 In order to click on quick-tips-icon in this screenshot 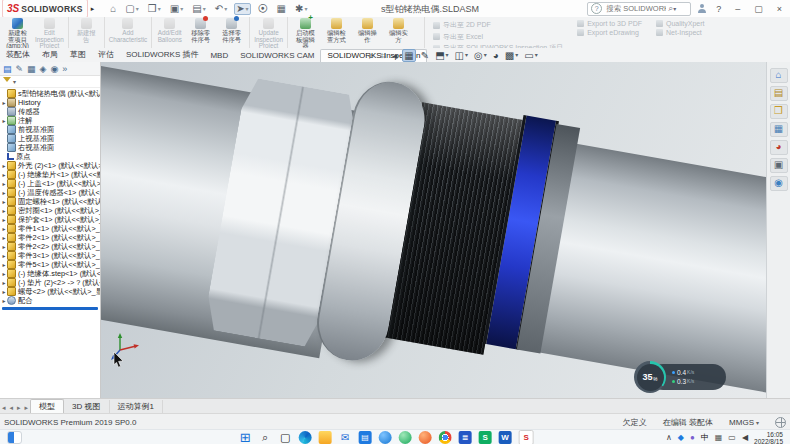, I will do `click(780, 422)`.